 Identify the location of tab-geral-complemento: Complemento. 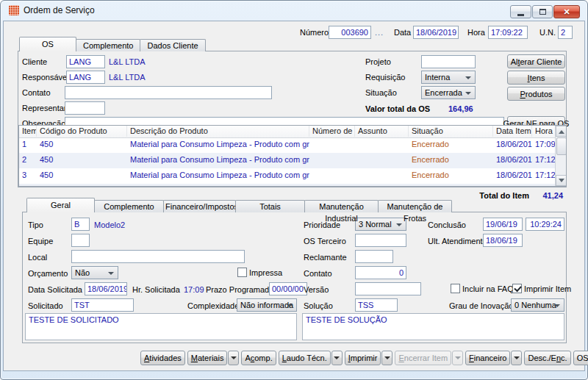
(129, 206).